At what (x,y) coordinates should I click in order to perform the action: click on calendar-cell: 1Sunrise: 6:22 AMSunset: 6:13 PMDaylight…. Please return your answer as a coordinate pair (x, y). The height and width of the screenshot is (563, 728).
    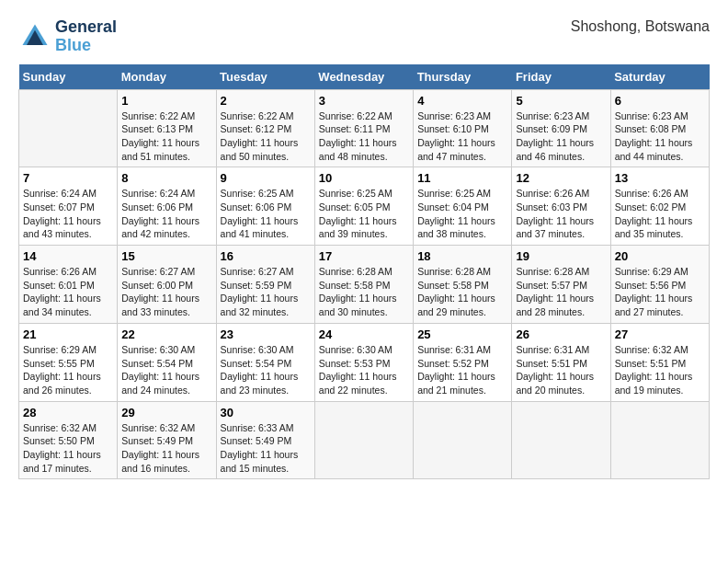
    Looking at the image, I should click on (167, 129).